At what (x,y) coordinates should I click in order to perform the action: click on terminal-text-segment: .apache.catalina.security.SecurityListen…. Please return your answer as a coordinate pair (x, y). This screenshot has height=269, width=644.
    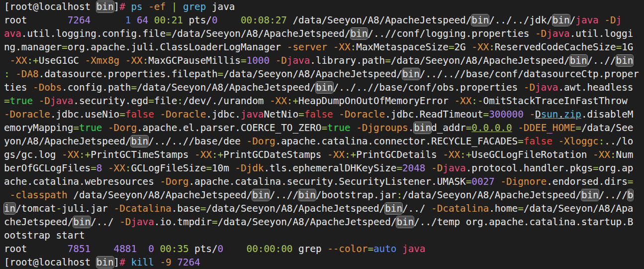
    Looking at the image, I should click on (327, 181).